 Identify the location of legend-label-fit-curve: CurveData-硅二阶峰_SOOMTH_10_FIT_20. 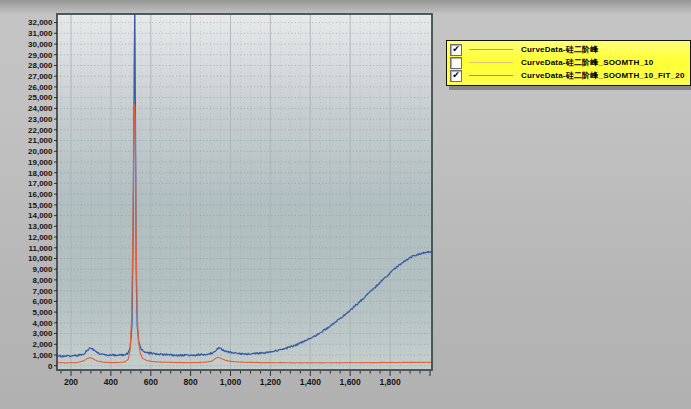
(603, 76).